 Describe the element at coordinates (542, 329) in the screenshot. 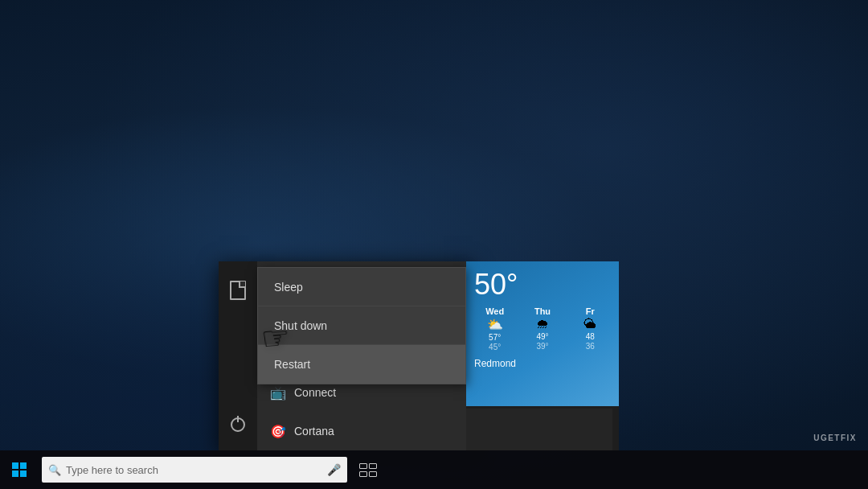

I see `weather-days-row: Wed ⛅ 57° 45° Thu 🌧 49° 39° Fr 🌥 48 36` at that location.